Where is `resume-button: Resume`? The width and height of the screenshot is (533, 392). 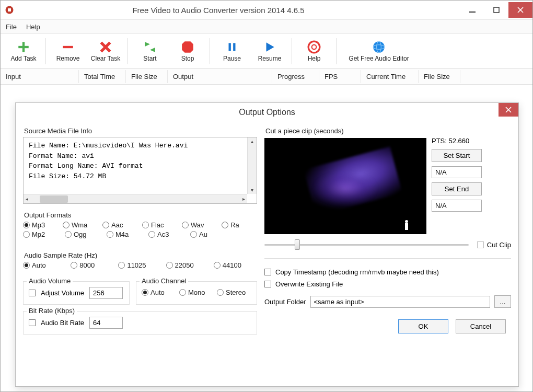
resume-button: Resume is located at coordinates (270, 51).